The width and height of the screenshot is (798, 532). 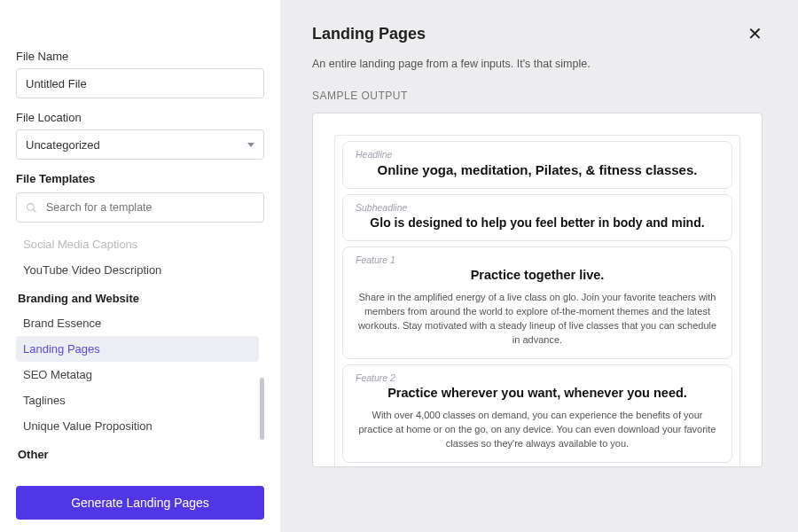 I want to click on sample-card-label: Subheadline, so click(x=537, y=207).